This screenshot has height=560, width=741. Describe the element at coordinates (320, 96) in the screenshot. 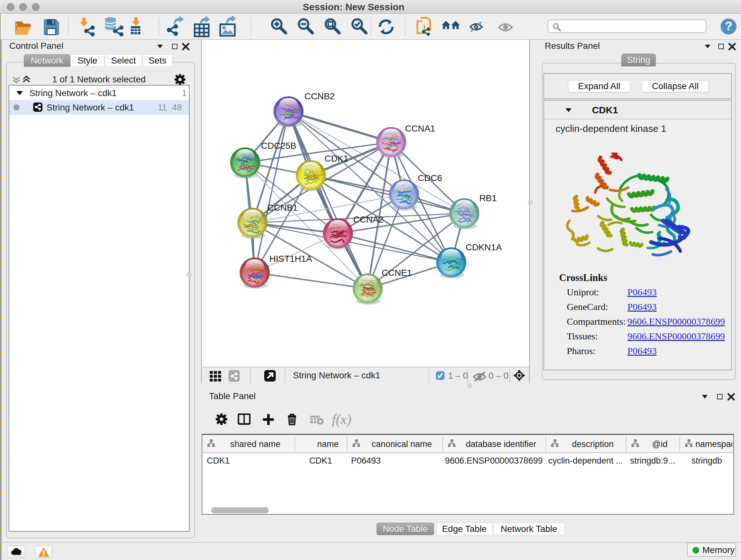

I see `svg-text: CCNB2` at that location.